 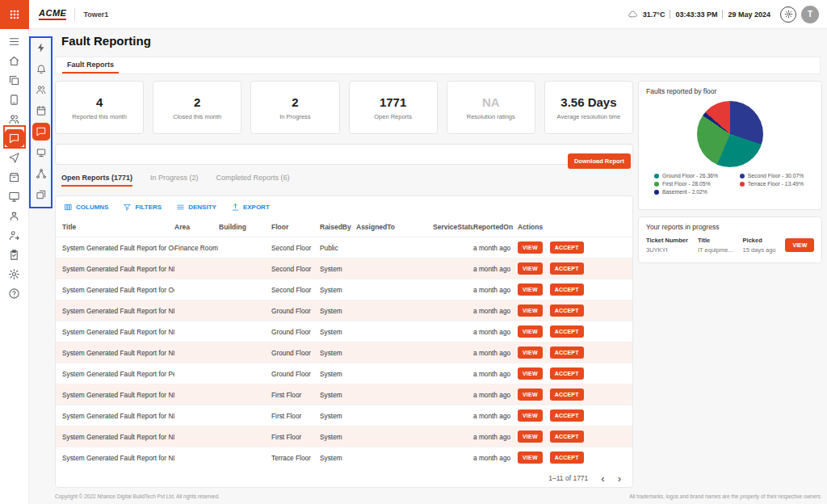 What do you see at coordinates (667, 241) in the screenshot?
I see `ticket-number-header: Ticket Number` at bounding box center [667, 241].